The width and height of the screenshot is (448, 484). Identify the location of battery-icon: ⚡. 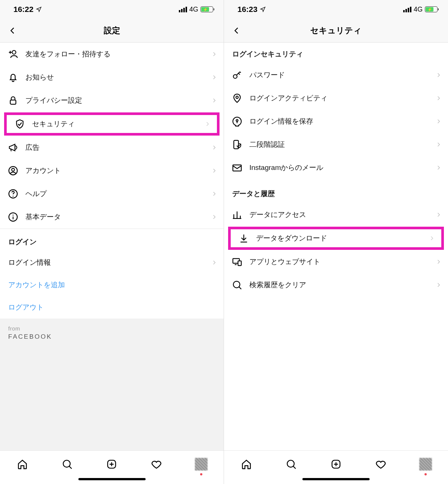
(207, 9).